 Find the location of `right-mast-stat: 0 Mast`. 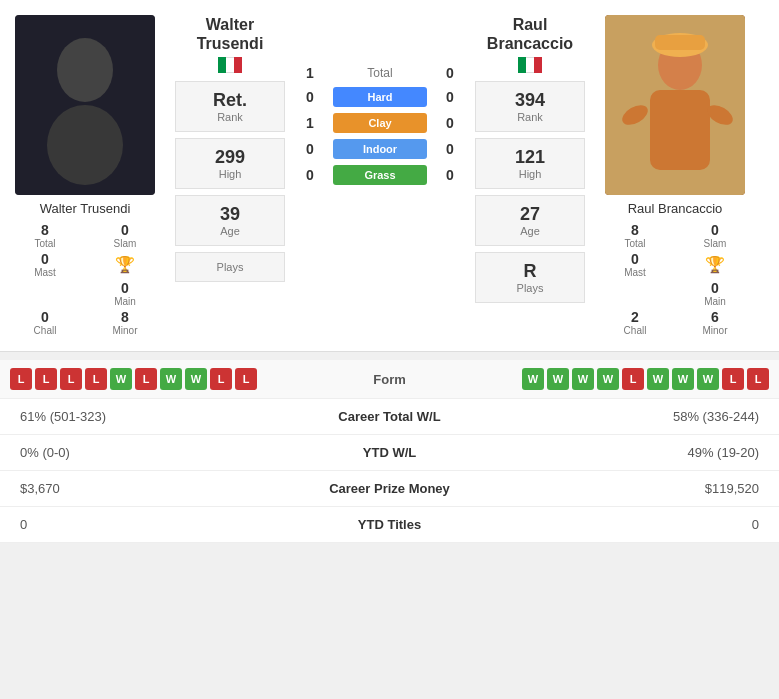

right-mast-stat: 0 Mast is located at coordinates (635, 264).